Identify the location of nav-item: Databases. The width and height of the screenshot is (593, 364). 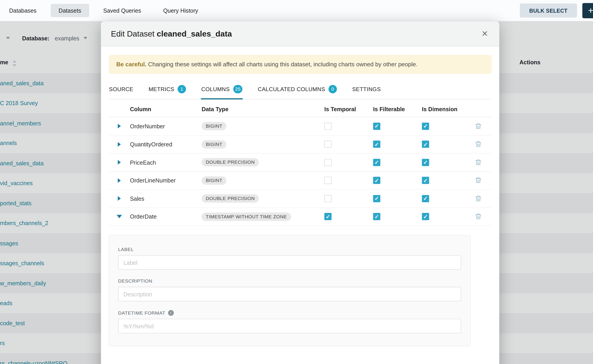
(23, 11).